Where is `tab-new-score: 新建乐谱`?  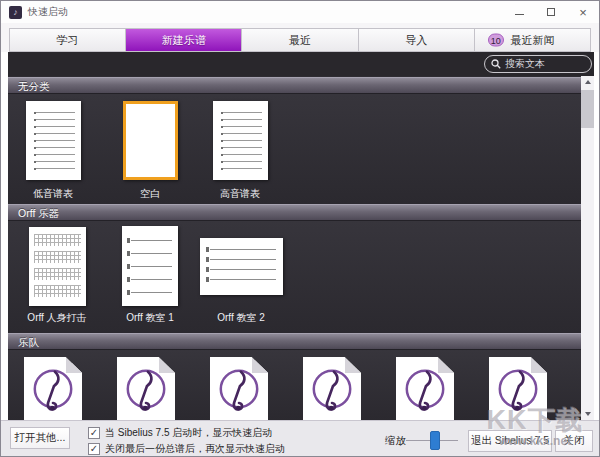 tab-new-score: 新建乐谱 is located at coordinates (184, 40).